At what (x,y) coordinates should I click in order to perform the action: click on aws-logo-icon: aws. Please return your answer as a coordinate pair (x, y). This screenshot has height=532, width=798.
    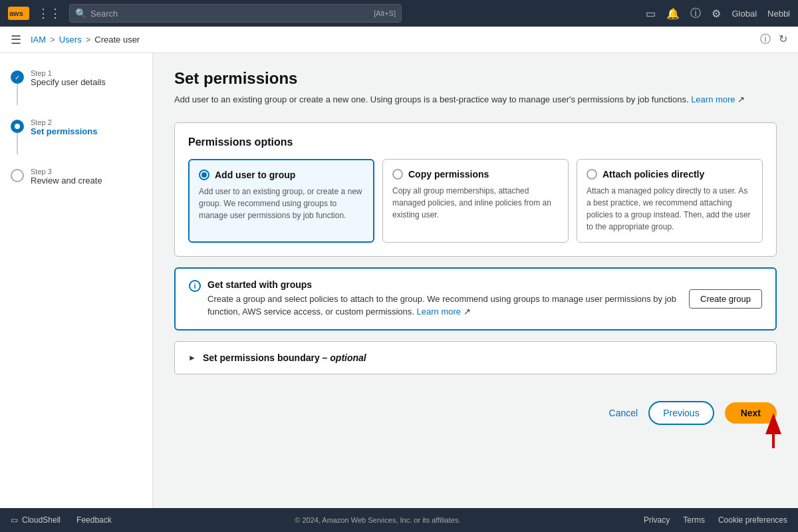
    Looking at the image, I should click on (19, 13).